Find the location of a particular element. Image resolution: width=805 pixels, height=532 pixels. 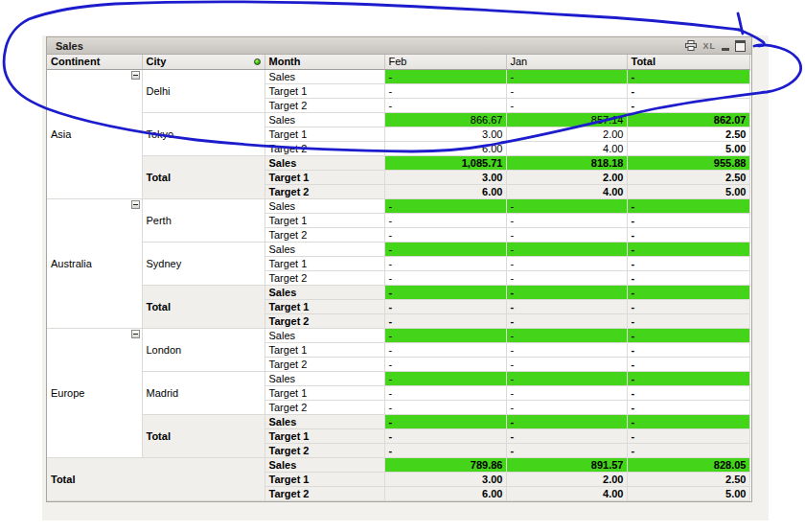

city-cell: Perth is located at coordinates (203, 220).